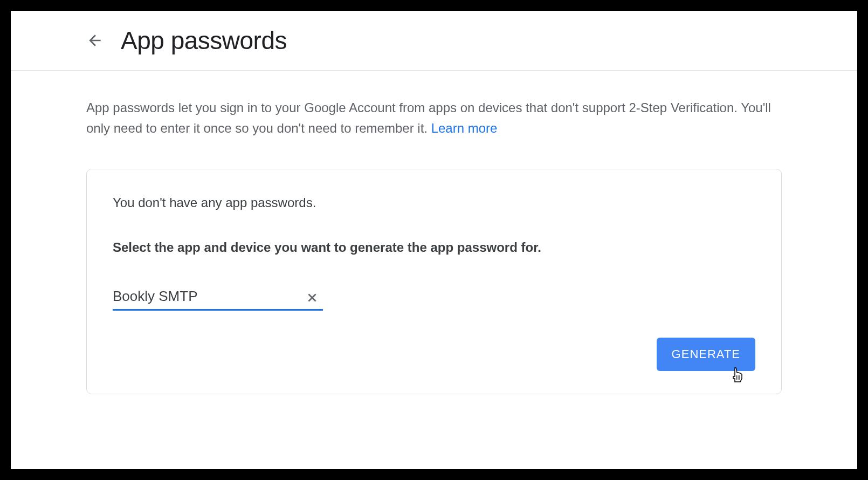 This screenshot has height=480, width=868. I want to click on page-header: App passwords, so click(434, 41).